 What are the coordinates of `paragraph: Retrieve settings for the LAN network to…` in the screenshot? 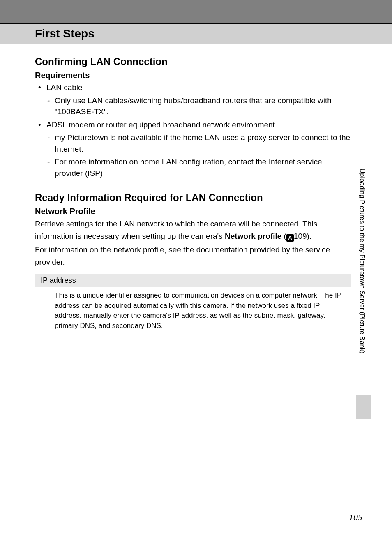 It's located at (193, 230).